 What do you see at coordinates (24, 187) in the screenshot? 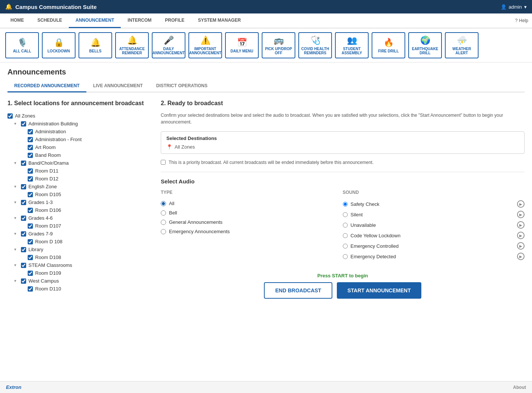
I see `english-zone-checkbox` at bounding box center [24, 187].